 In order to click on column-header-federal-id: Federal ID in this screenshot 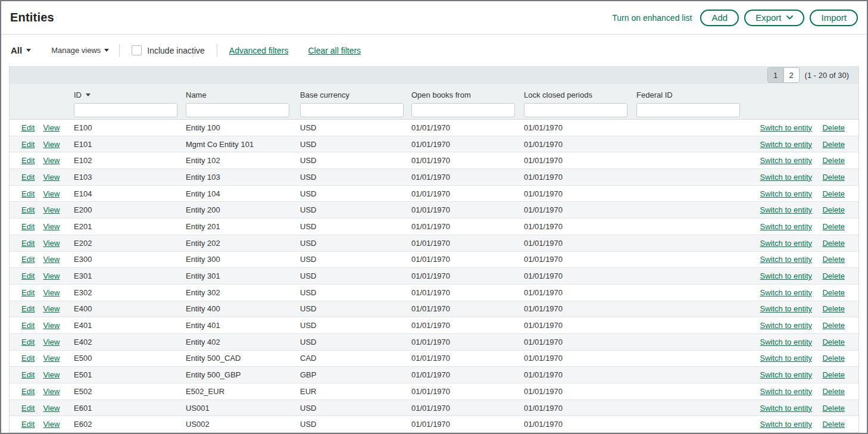, I will do `click(693, 95)`.